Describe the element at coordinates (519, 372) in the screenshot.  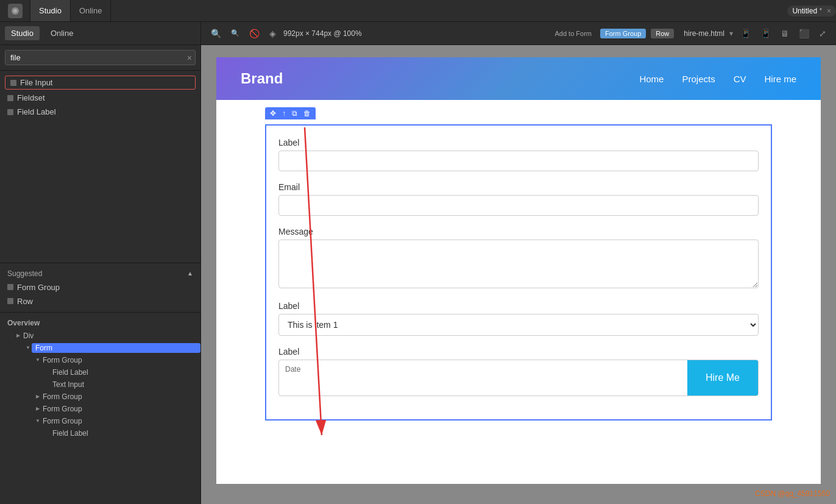
I see `form-group-date-hire: Label Date Hire Me` at that location.